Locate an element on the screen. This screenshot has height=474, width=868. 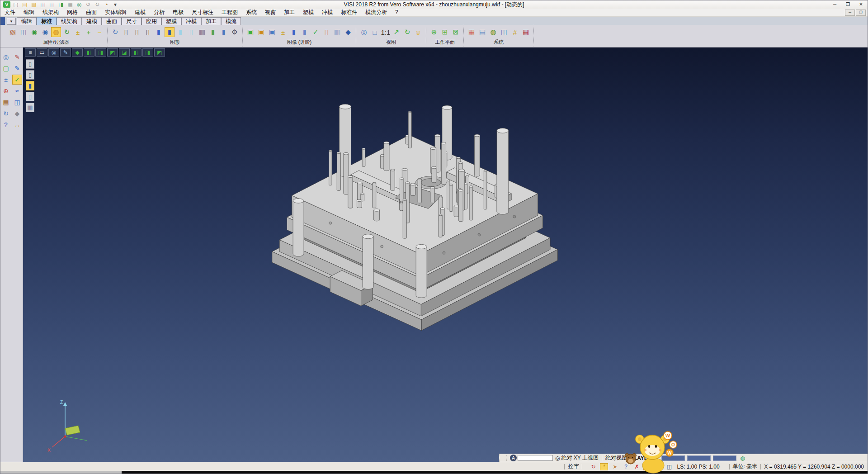
menu-solid-edit: 实体编辑 is located at coordinates (116, 13).